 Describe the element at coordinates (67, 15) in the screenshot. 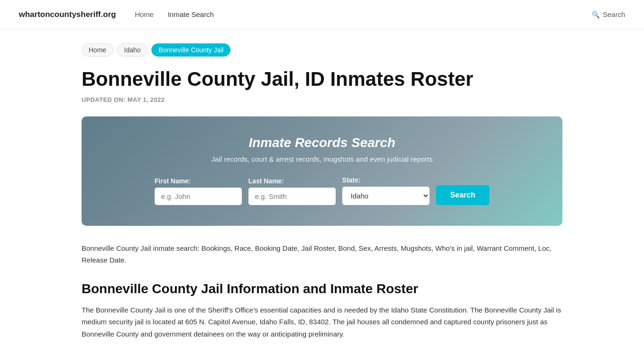

I see `site-title: whartoncountysheriff.org` at that location.